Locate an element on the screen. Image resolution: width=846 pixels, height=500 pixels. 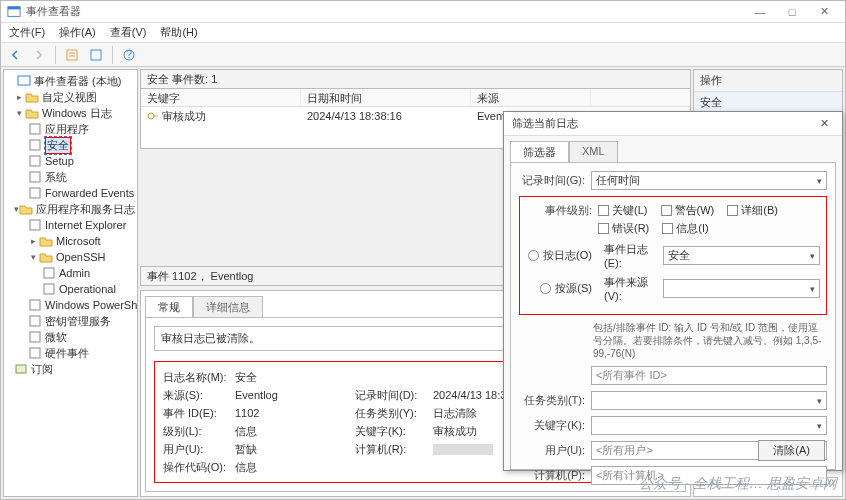
minimize-button: — is located at coordinates (760, 12).